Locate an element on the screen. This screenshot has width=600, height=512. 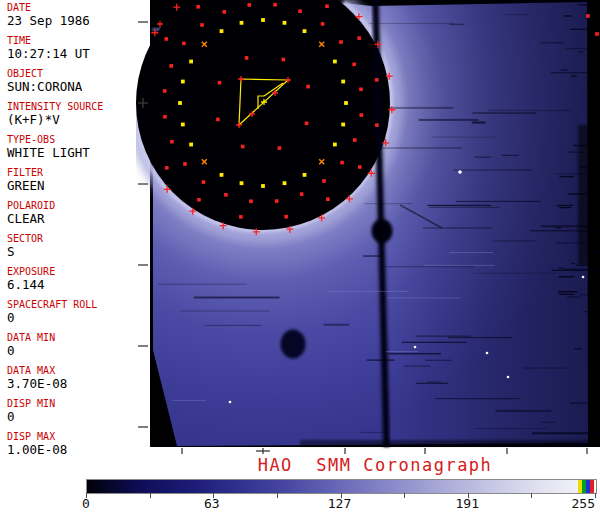
metadata-field: DATA MAX3.70E-08 is located at coordinates (78, 378).